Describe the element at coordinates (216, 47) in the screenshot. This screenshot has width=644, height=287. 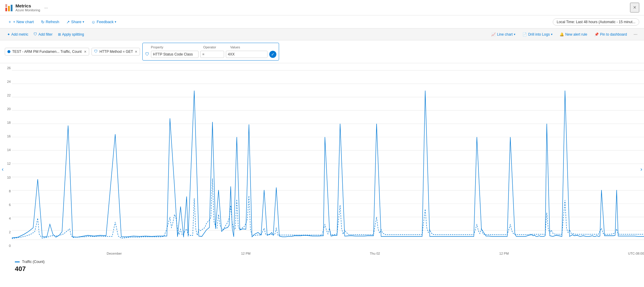
I see `operator-label: Operator` at that location.